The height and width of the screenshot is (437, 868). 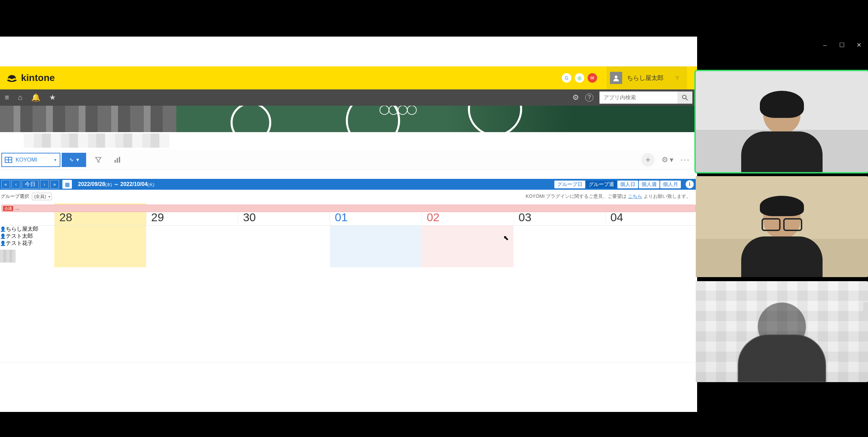 I want to click on window-close-button: ✕, so click(x=859, y=45).